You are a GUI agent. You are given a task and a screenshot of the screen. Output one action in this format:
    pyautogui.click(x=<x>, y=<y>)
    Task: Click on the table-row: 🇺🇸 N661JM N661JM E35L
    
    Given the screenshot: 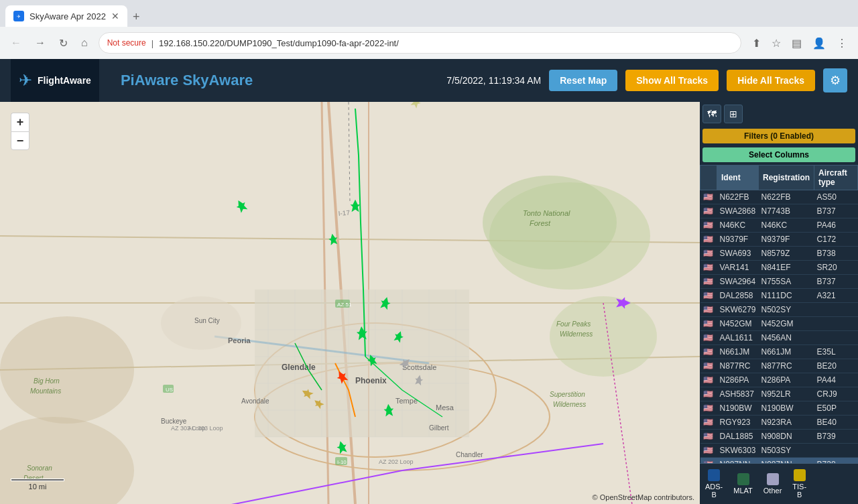 What is the action you would take?
    pyautogui.click(x=779, y=353)
    